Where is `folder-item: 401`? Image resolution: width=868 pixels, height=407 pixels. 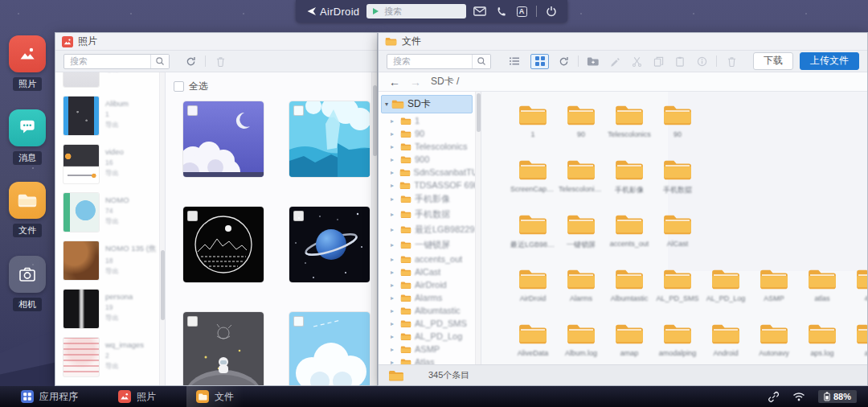
folder-item: 401 is located at coordinates (857, 285).